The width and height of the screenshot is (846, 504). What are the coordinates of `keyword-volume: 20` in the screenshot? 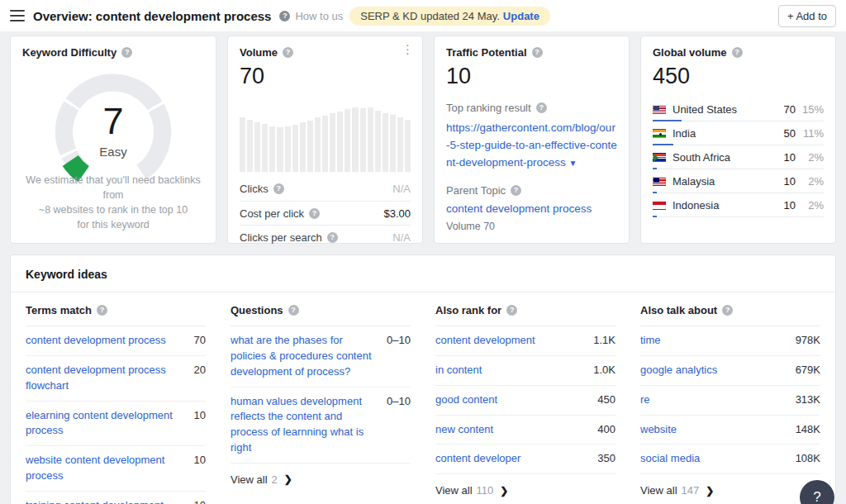 It's located at (200, 378).